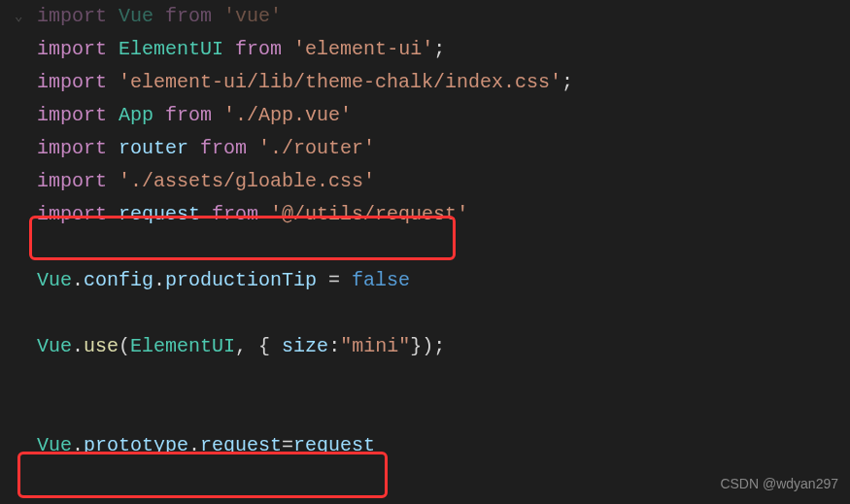 The height and width of the screenshot is (504, 850). I want to click on code-line: ⌄import Vue from 'vue', so click(429, 17).